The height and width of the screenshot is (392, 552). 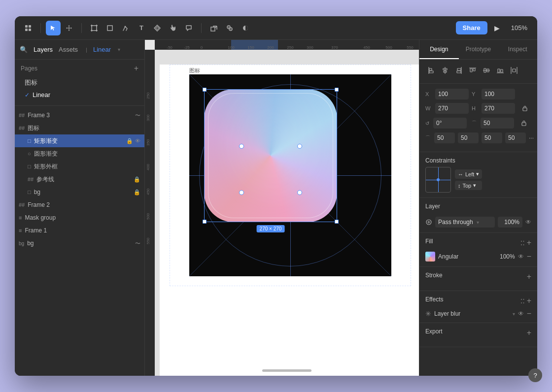 What do you see at coordinates (80, 83) in the screenshot?
I see `page-item-icon: 图标` at bounding box center [80, 83].